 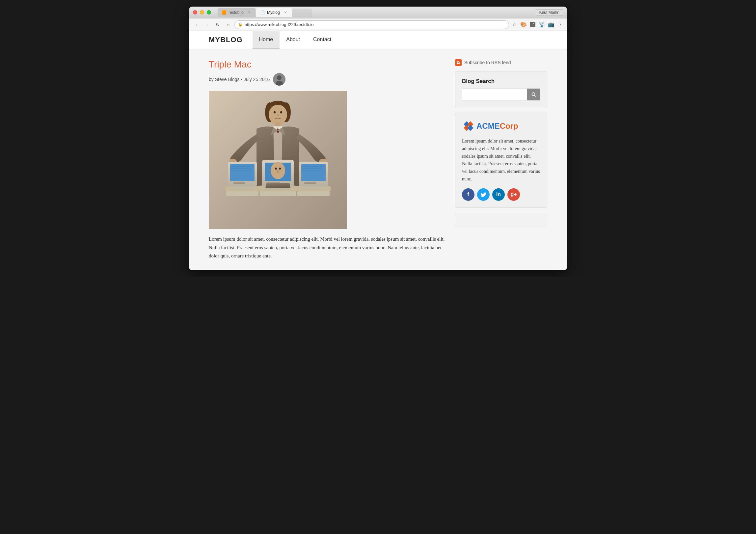 I want to click on refresh-button: ↻, so click(x=218, y=25).